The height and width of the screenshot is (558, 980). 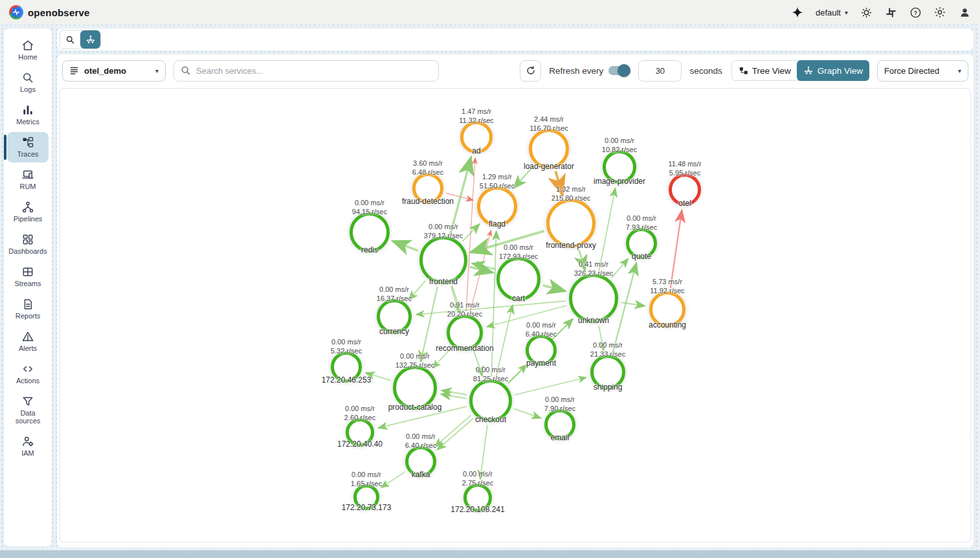 I want to click on refresh-every-label: Refresh every, so click(x=576, y=71).